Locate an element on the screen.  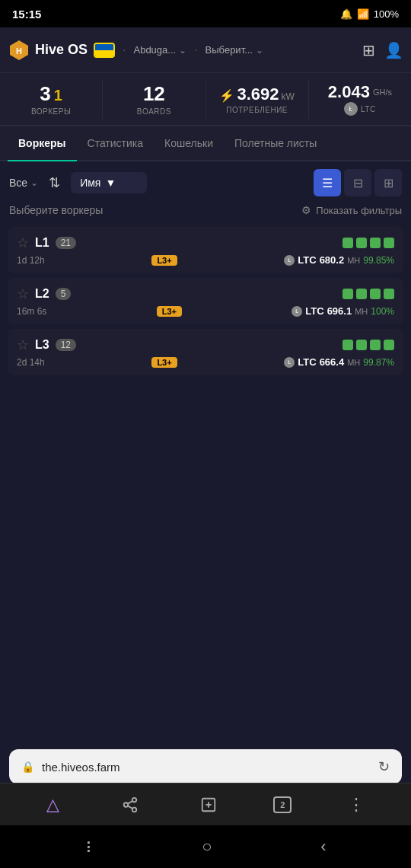
coin-icon: Ł is located at coordinates (297, 311).